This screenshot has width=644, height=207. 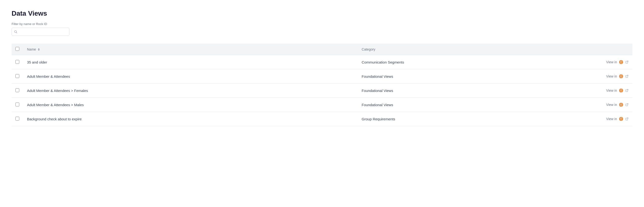 I want to click on row-name: Adult Member & Attendees > Males, so click(x=190, y=105).